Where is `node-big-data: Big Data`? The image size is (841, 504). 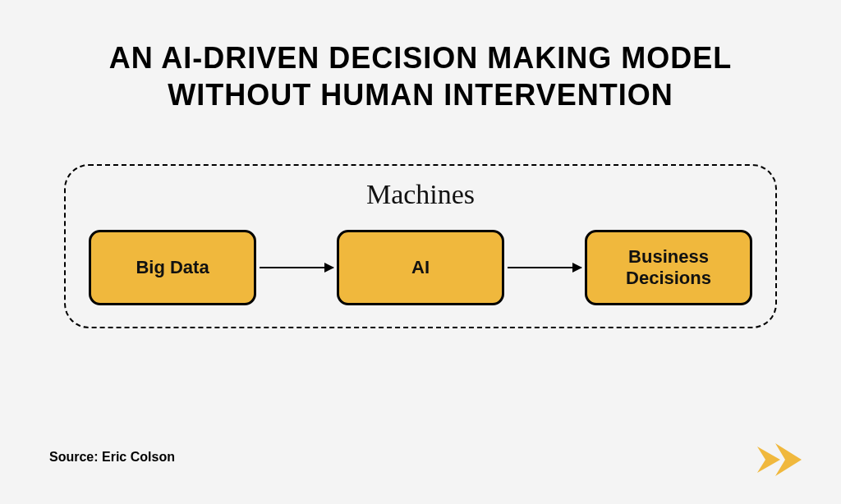 node-big-data: Big Data is located at coordinates (172, 268).